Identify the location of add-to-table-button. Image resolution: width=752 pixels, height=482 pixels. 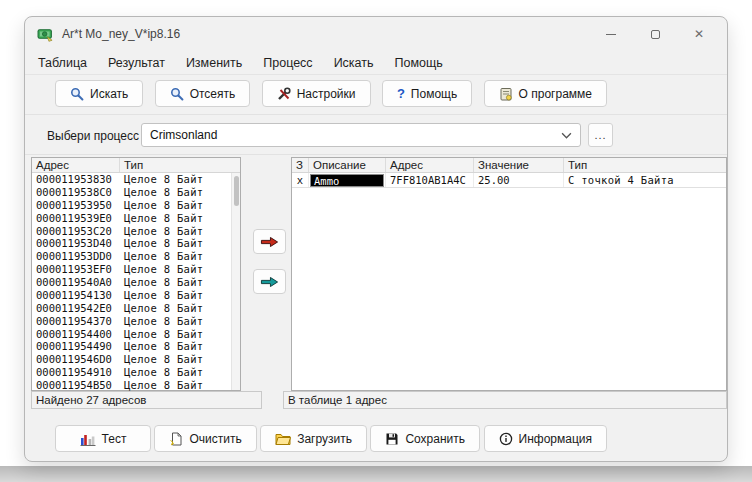
(270, 242).